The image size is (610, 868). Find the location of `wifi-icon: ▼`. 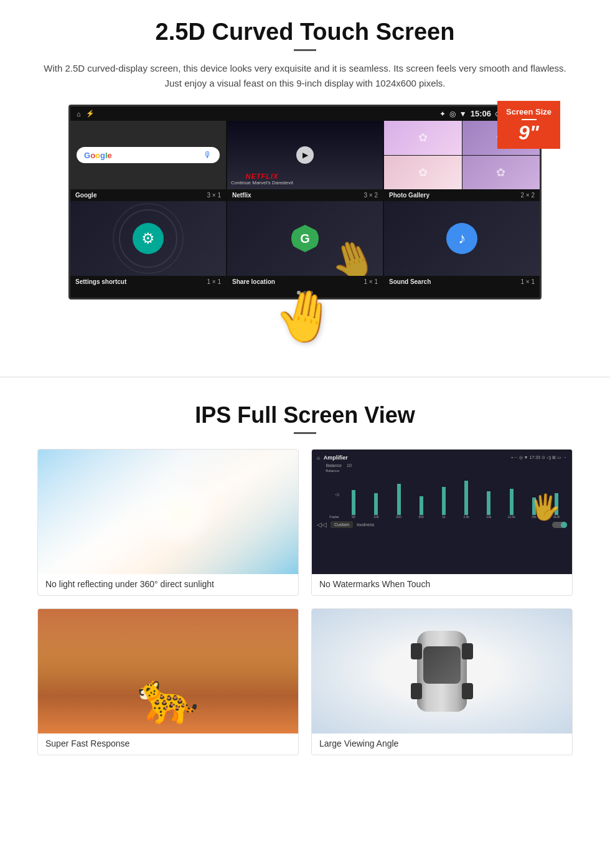

wifi-icon: ▼ is located at coordinates (463, 114).